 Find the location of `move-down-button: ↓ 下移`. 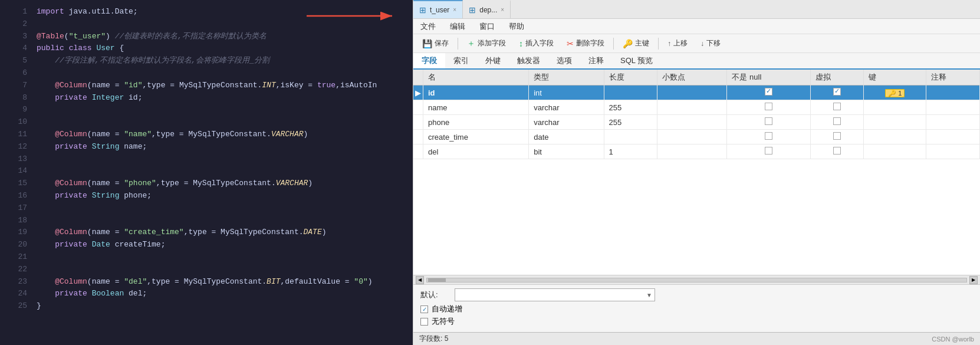

move-down-button: ↓ 下移 is located at coordinates (711, 44).